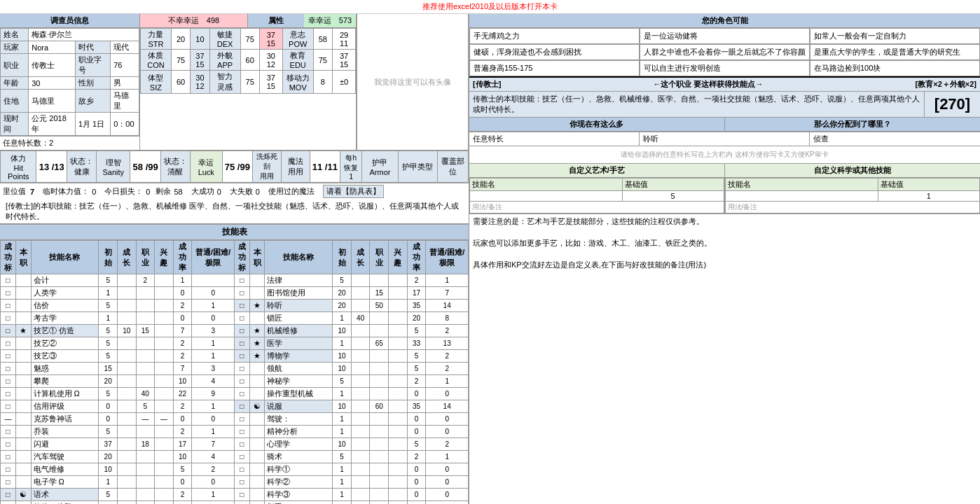 The width and height of the screenshot is (980, 504). What do you see at coordinates (249, 60) in the screenshot?
I see `attr-app-val: 60` at bounding box center [249, 60].